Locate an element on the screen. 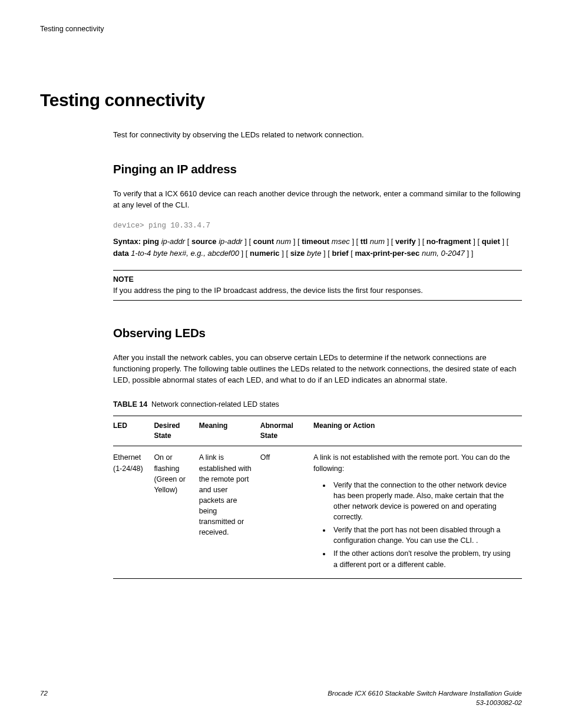  syntax-kw: ttl is located at coordinates (364, 242).